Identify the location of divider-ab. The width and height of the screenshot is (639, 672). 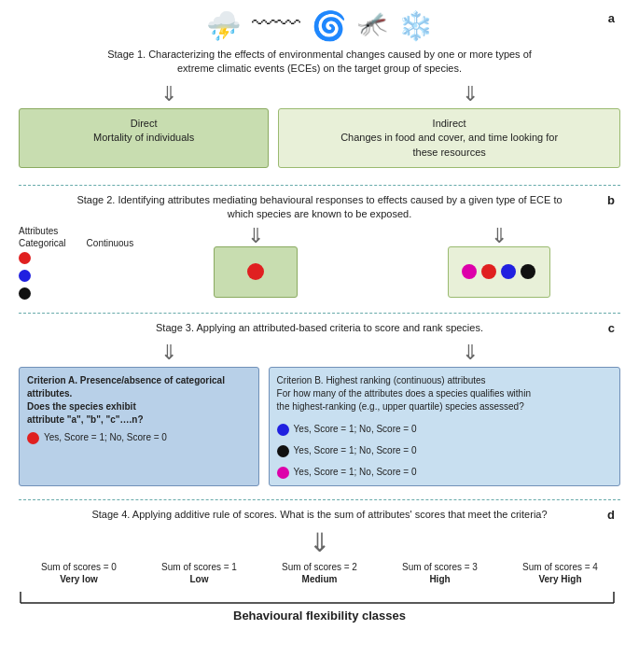
(319, 185).